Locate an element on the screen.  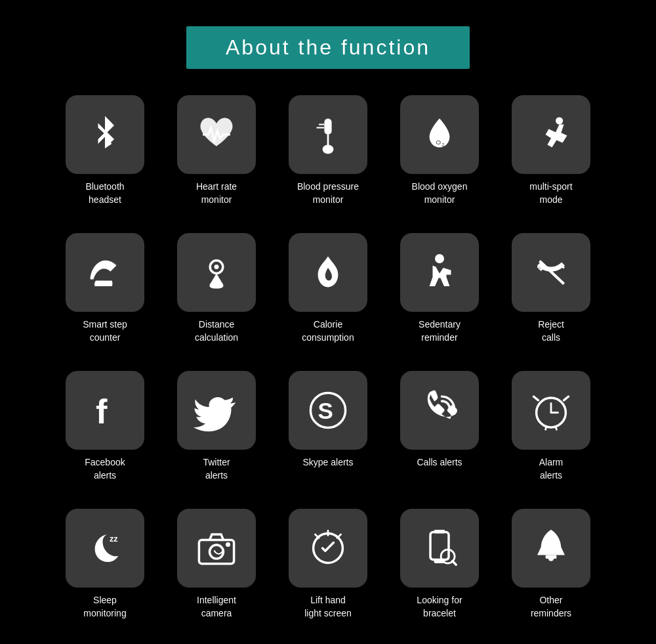
feature-cell-intelligent-camera: Intelligent camera is located at coordinates (216, 574).